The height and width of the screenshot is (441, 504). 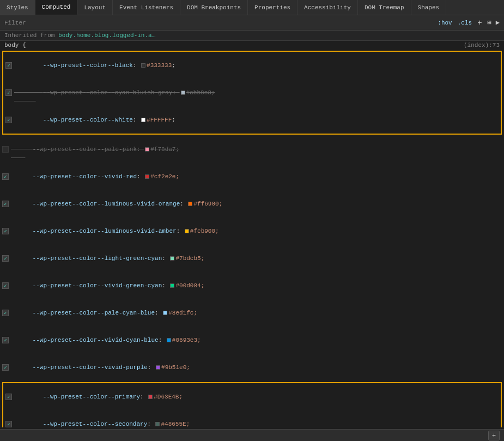 I want to click on rule-content-primary: --wp-preset--color--primary: #D63E4B;, so click(x=255, y=397).